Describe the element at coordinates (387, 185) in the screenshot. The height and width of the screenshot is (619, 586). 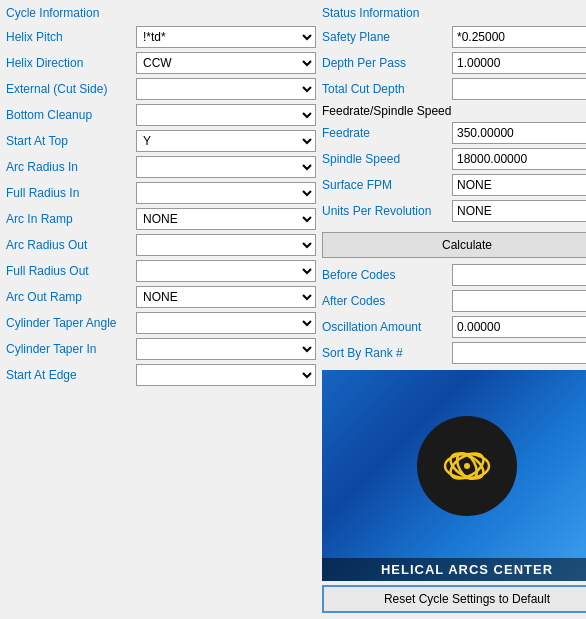
I see `surface-fpm-label: Surface FPM` at that location.